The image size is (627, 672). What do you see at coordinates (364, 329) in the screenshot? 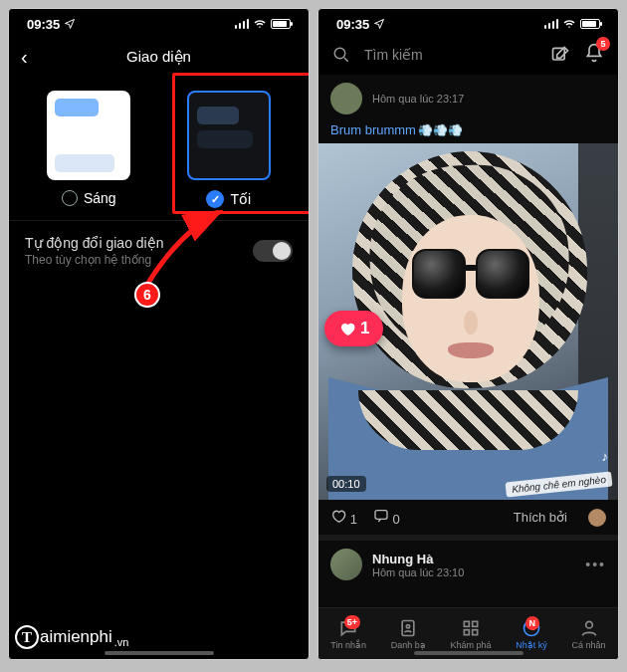
I see `like-overlay-count: 1` at bounding box center [364, 329].